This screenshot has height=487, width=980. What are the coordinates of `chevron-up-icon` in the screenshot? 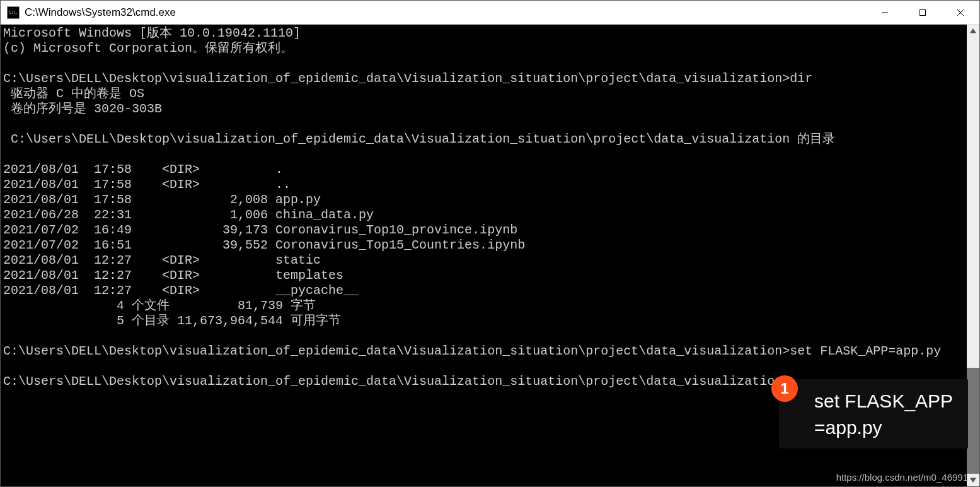 It's located at (973, 31).